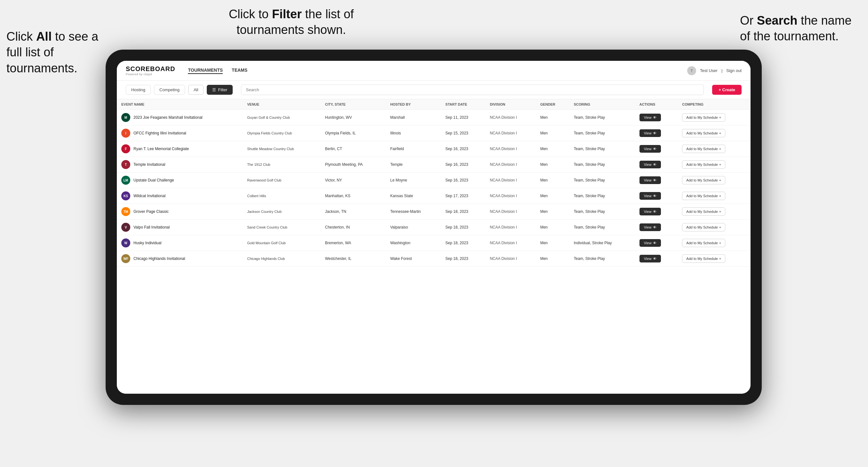 This screenshot has height=467, width=868. I want to click on table-row: T Temple Invitational The 1912 Club Plym…, so click(434, 164).